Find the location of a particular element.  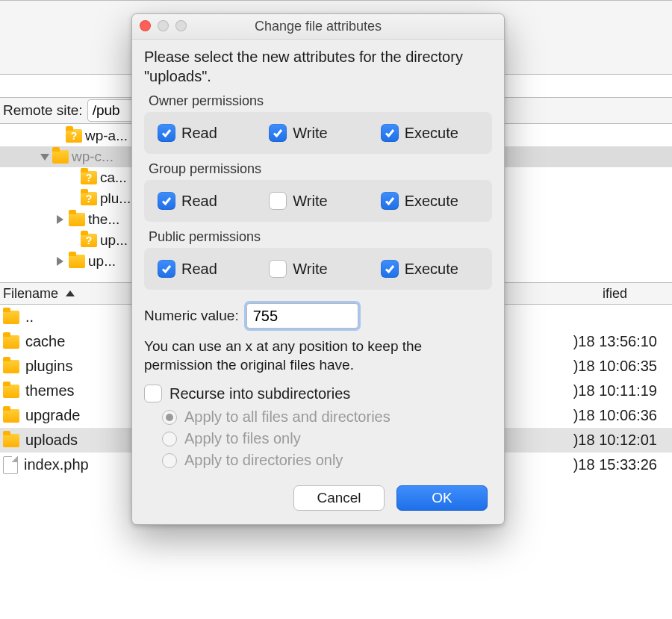

radio-apply-dirs is located at coordinates (169, 461).